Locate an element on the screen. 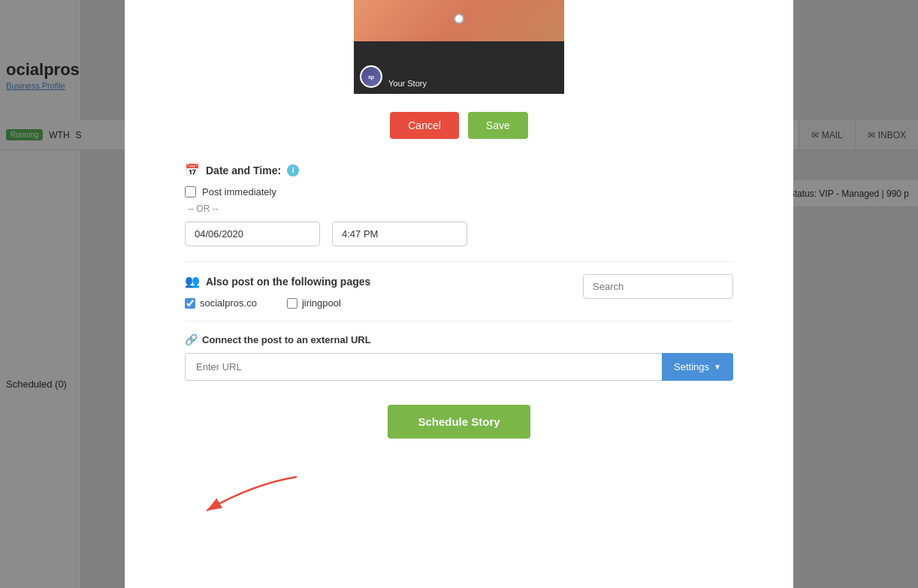  avatar-inner: sp is located at coordinates (371, 77).